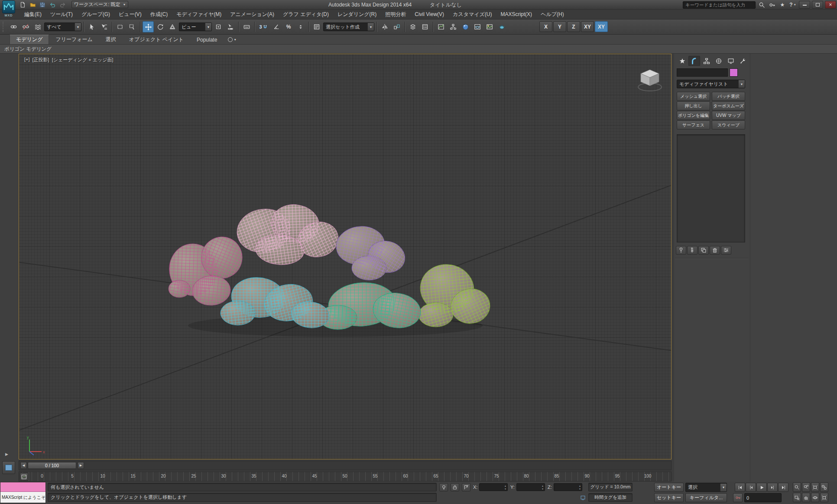 The width and height of the screenshot is (837, 504). Describe the element at coordinates (345, 465) in the screenshot. I see `time-slider: ◀ 0 / 100 ▶` at that location.